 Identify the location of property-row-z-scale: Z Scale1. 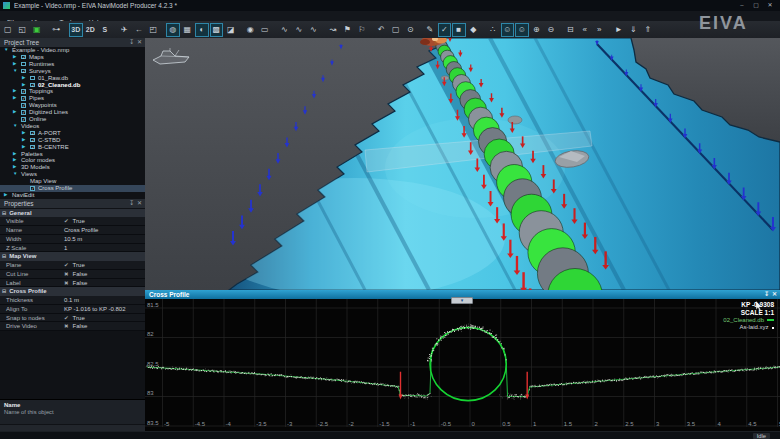
(72, 248).